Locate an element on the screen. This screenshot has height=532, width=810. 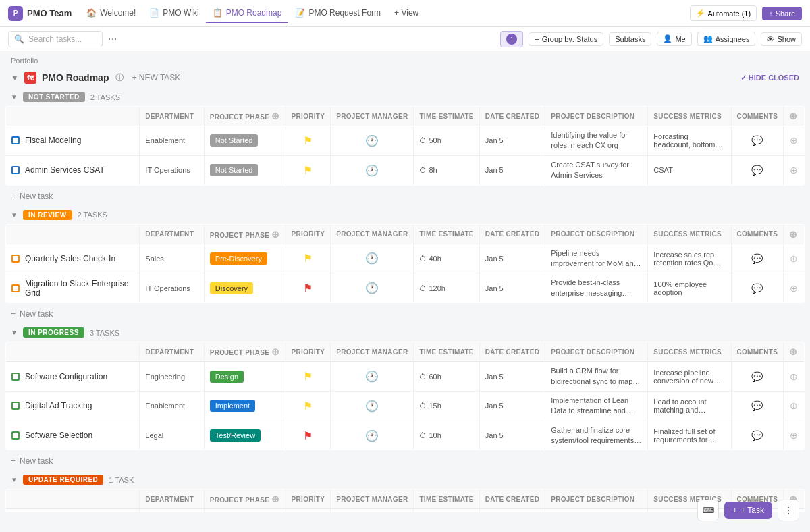
task-title: Digital Ad Tracking is located at coordinates (58, 406).